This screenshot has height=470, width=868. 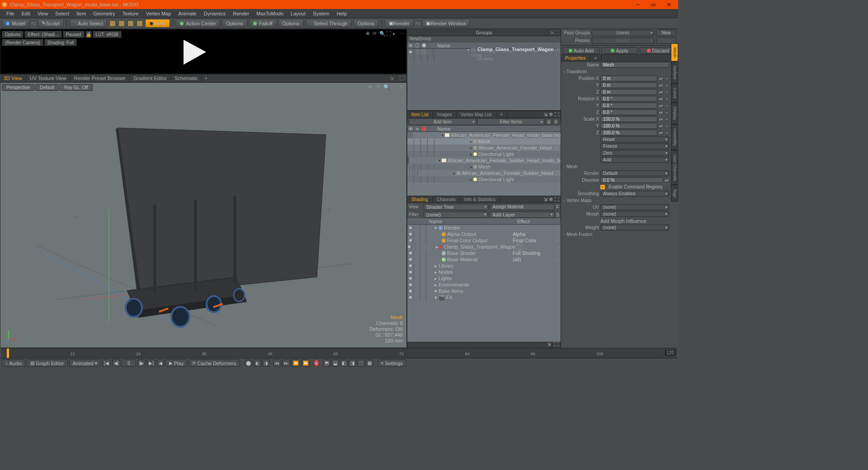 I want to click on itemlist-row: ▸ African_American_Female_Head (2), so click(x=484, y=148).